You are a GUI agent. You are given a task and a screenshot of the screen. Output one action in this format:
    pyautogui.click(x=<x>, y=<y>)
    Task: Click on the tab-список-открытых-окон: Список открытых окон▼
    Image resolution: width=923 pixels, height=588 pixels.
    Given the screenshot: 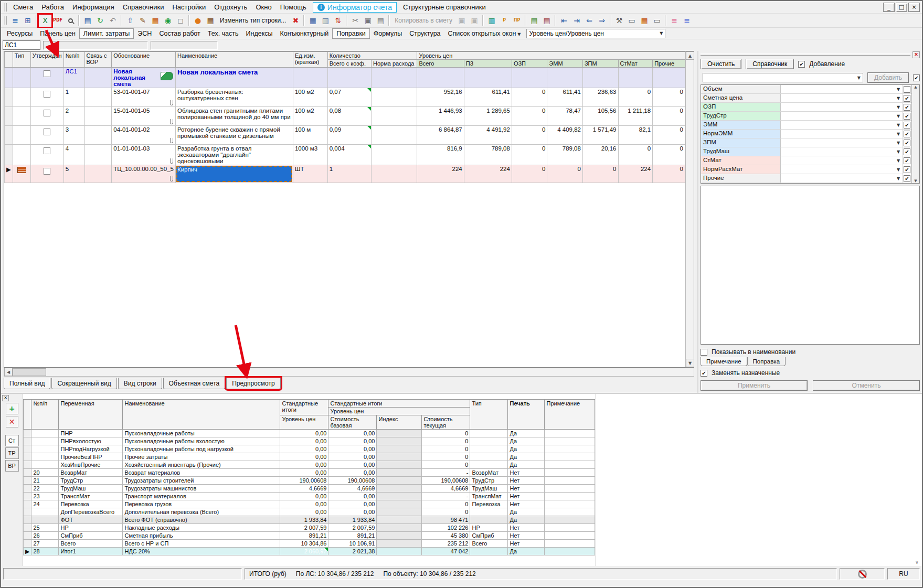 What is the action you would take?
    pyautogui.click(x=485, y=34)
    